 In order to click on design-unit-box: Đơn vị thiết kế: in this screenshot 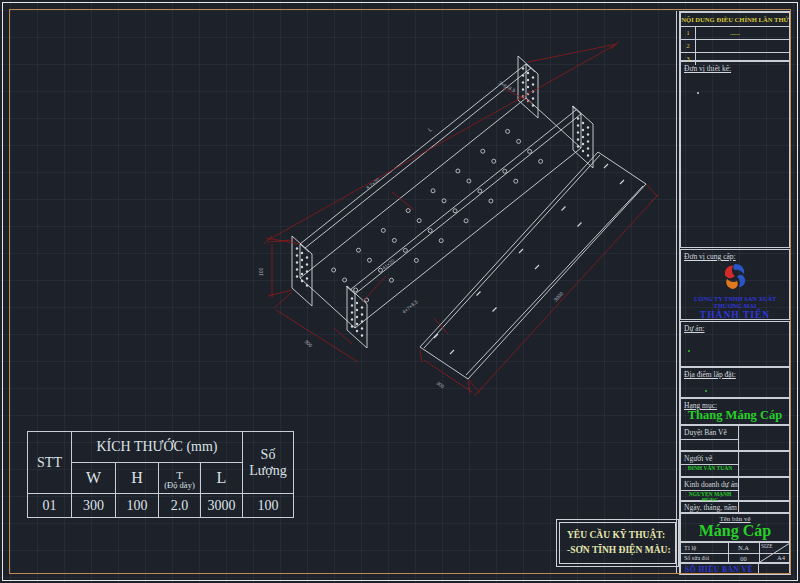, I will do `click(735, 154)`.